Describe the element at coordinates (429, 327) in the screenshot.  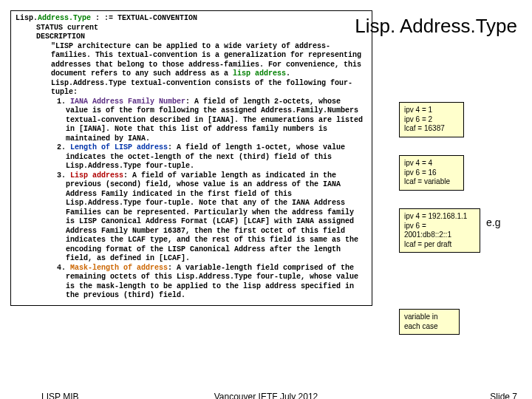
I see `callout-4-l2: each case` at that location.